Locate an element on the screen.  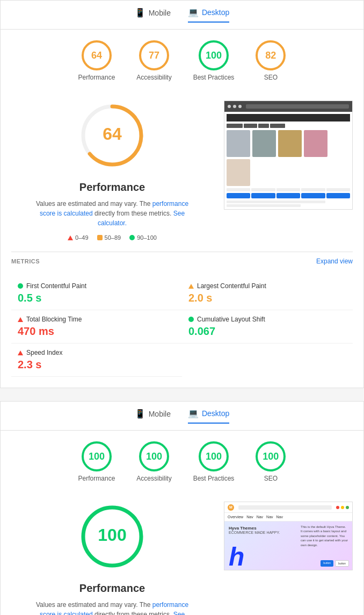
tab-desktop-label-2: Desktop is located at coordinates (216, 413).